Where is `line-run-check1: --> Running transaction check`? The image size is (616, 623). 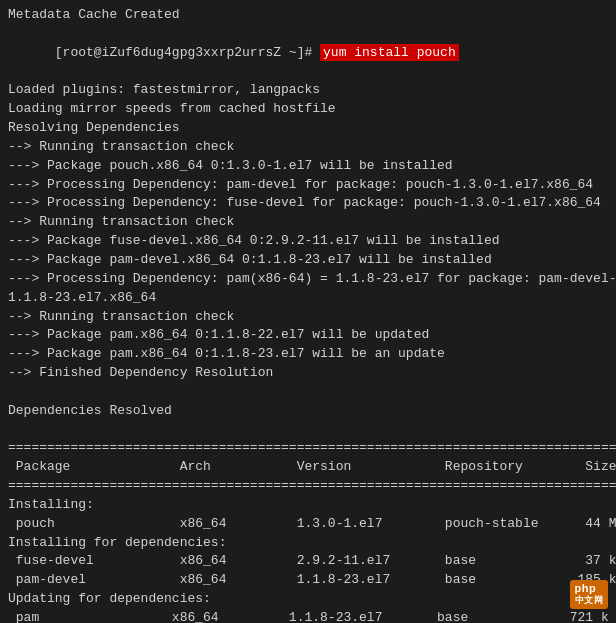
line-run-check1: --> Running transaction check is located at coordinates (308, 148).